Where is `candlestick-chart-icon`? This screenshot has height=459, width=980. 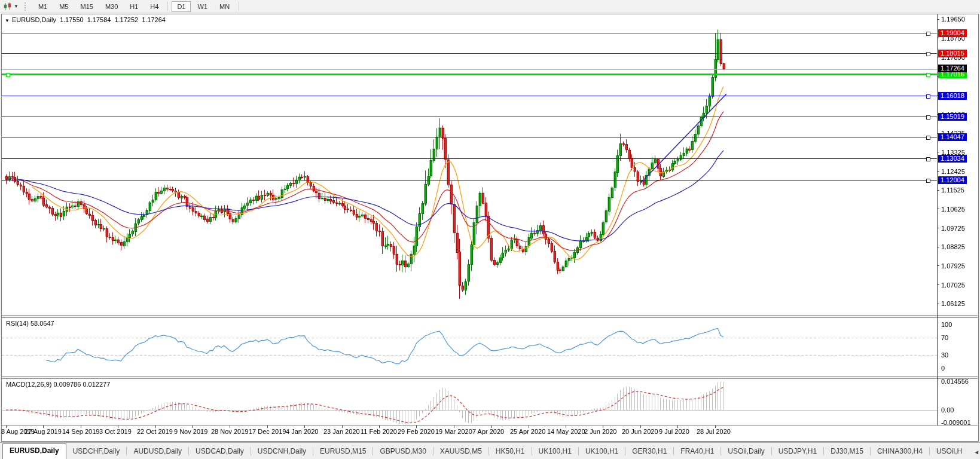 candlestick-chart-icon is located at coordinates (8, 7).